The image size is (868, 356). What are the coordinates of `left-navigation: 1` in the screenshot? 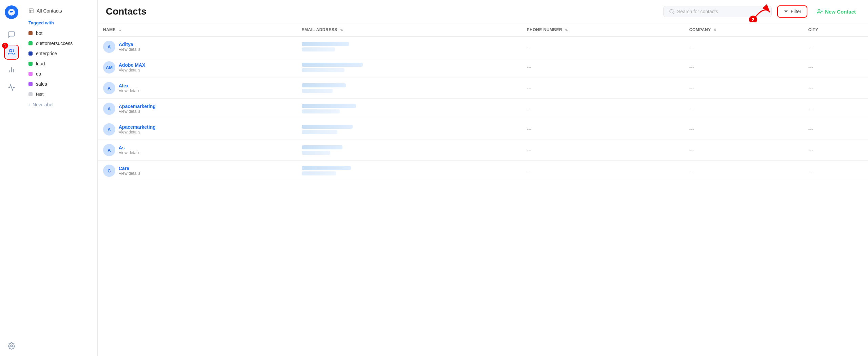 It's located at (12, 178).